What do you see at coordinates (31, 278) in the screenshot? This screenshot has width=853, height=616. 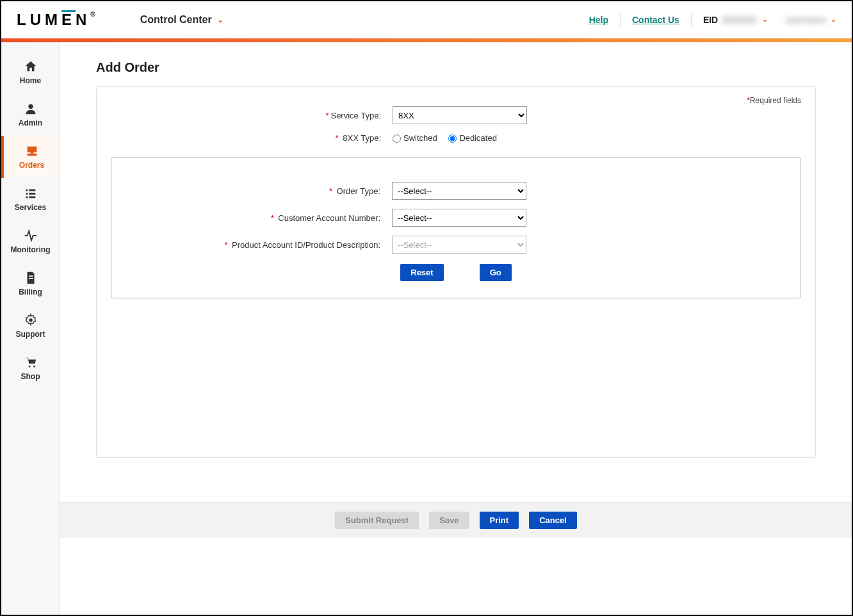 I see `invoice-icon` at bounding box center [31, 278].